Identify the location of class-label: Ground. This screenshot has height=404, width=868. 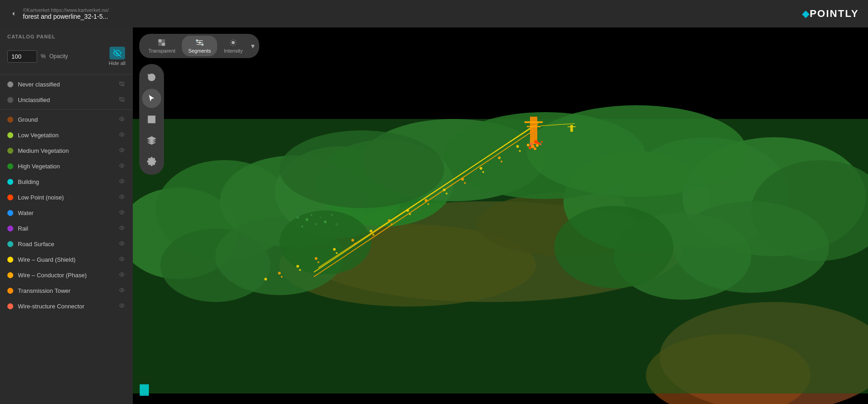
(66, 120).